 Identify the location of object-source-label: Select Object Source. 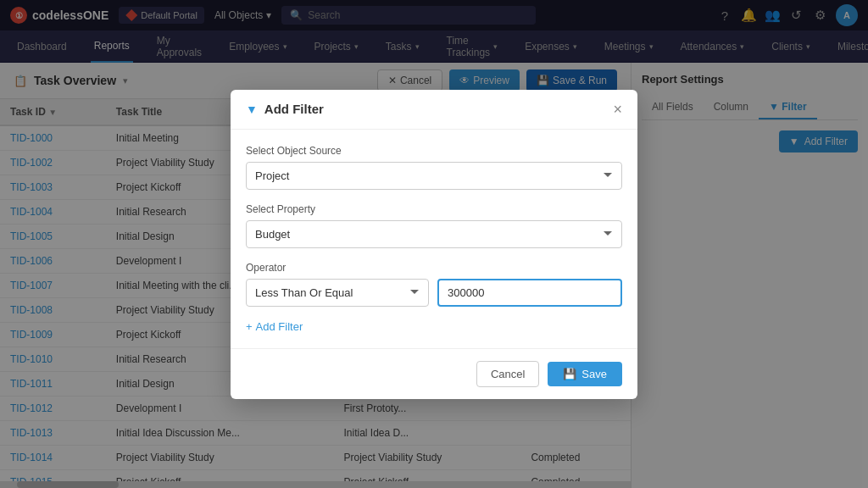
(434, 151).